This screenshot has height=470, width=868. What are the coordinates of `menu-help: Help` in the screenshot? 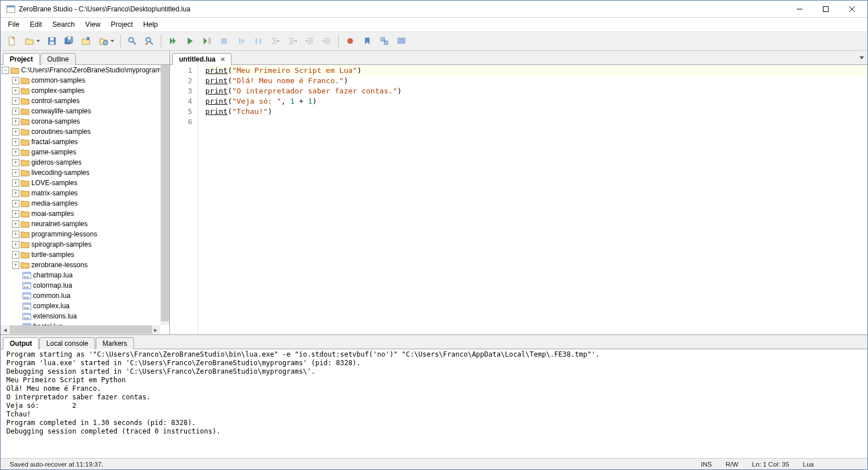 It's located at (151, 24).